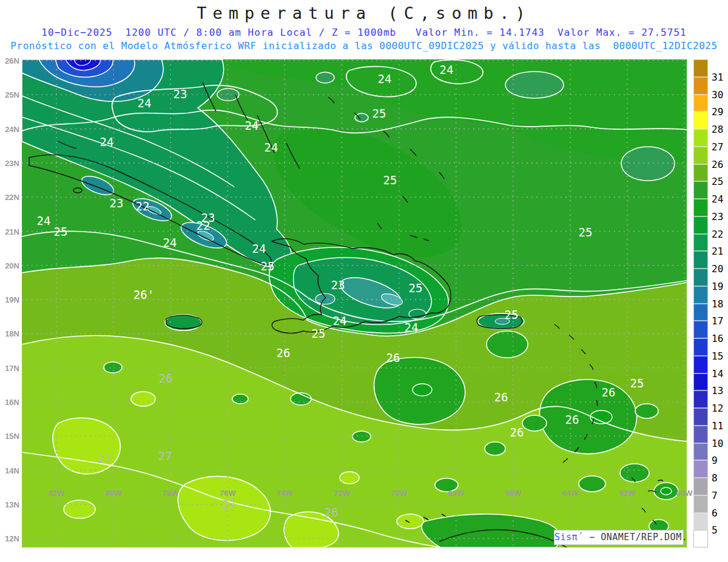  Describe the element at coordinates (578, 537) in the screenshot. I see `credit-pi-logo: π´` at that location.